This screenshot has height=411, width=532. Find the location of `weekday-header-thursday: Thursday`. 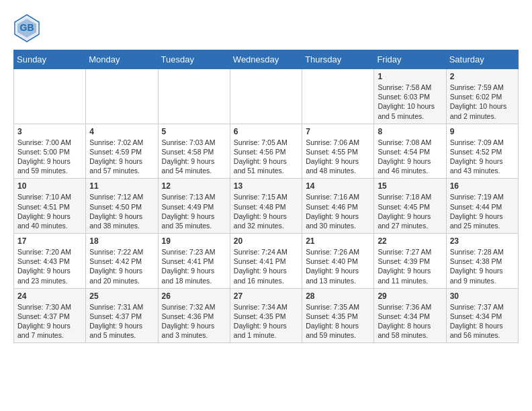

weekday-header-thursday: Thursday is located at coordinates (339, 60).